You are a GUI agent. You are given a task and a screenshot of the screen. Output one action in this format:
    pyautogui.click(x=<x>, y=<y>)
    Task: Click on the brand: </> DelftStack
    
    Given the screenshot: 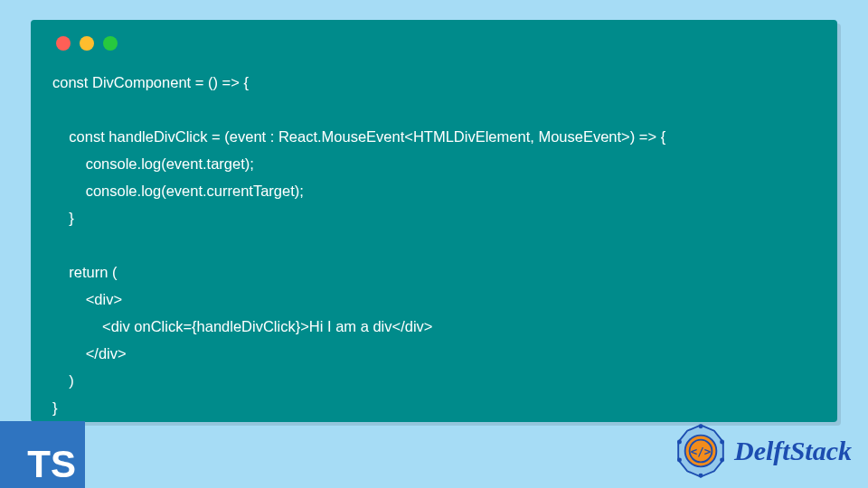 What is the action you would take?
    pyautogui.click(x=762, y=451)
    